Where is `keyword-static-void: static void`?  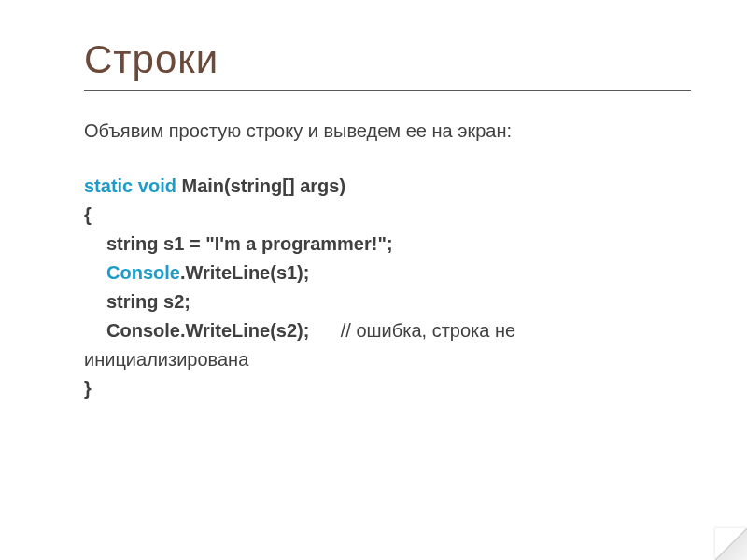 keyword-static-void: static void is located at coordinates (131, 186).